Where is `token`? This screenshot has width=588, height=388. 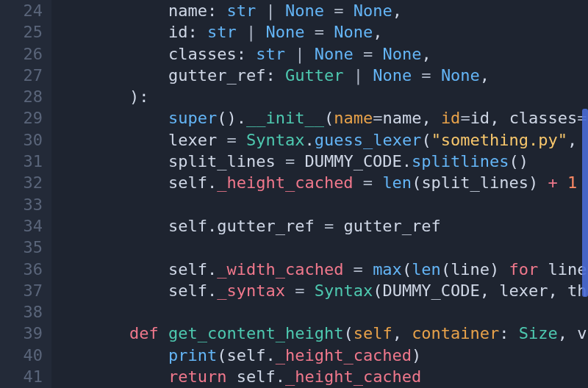 token is located at coordinates (563, 182).